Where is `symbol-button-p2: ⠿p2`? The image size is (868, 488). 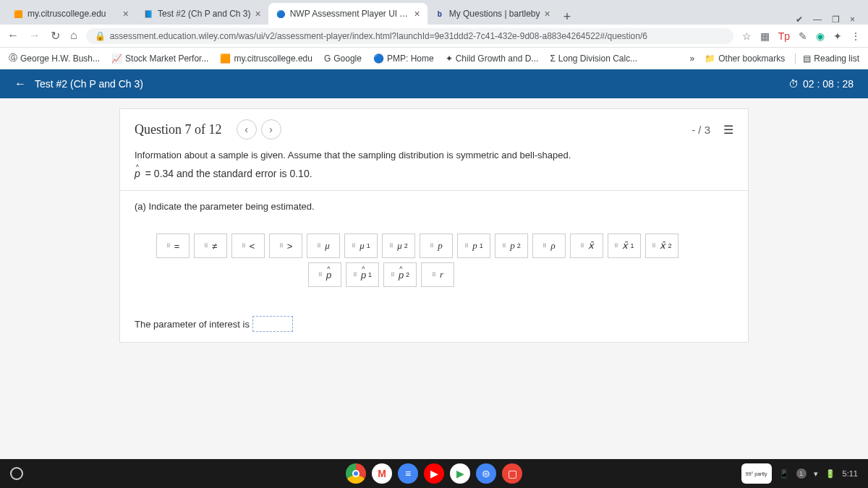 symbol-button-p2: ⠿p2 is located at coordinates (511, 246).